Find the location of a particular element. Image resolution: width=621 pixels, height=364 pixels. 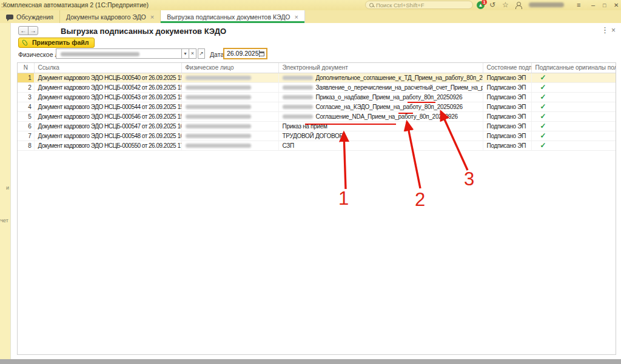

tab-kedo-documents: Документы кадрового ЭДО × is located at coordinates (110, 17).